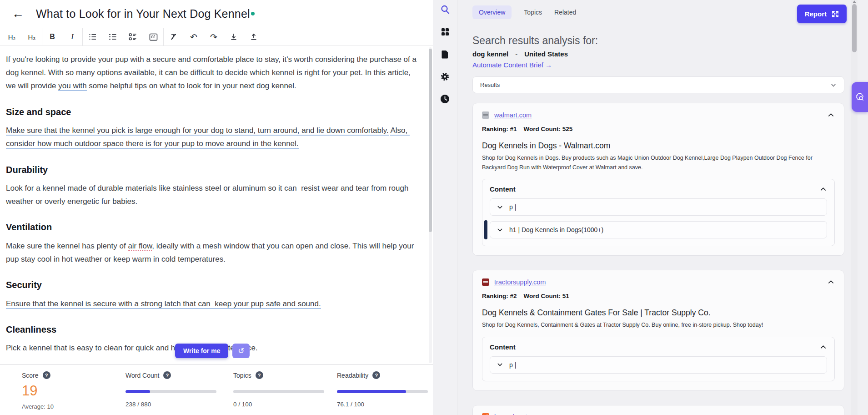 The width and height of the screenshot is (868, 415). I want to click on query-keyword: dog kennel, so click(490, 54).